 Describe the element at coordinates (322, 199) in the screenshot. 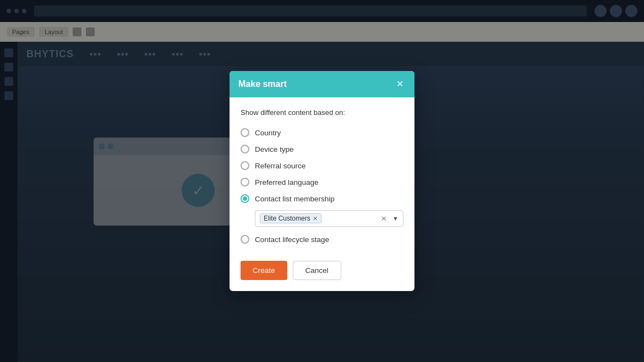

I see `radio-item-contact-list: Contact list membership` at that location.